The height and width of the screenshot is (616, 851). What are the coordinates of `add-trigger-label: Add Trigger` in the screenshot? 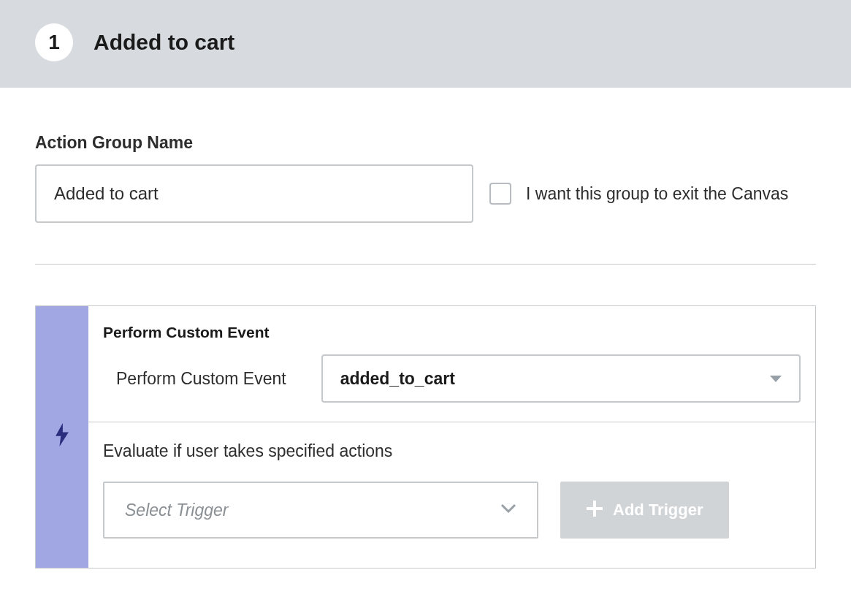 It's located at (657, 510).